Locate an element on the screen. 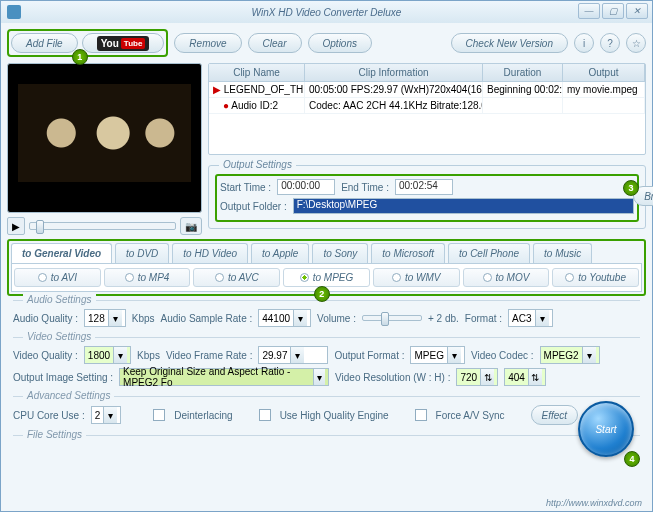 The image size is (653, 512). tab-apple: to Apple is located at coordinates (280, 253).